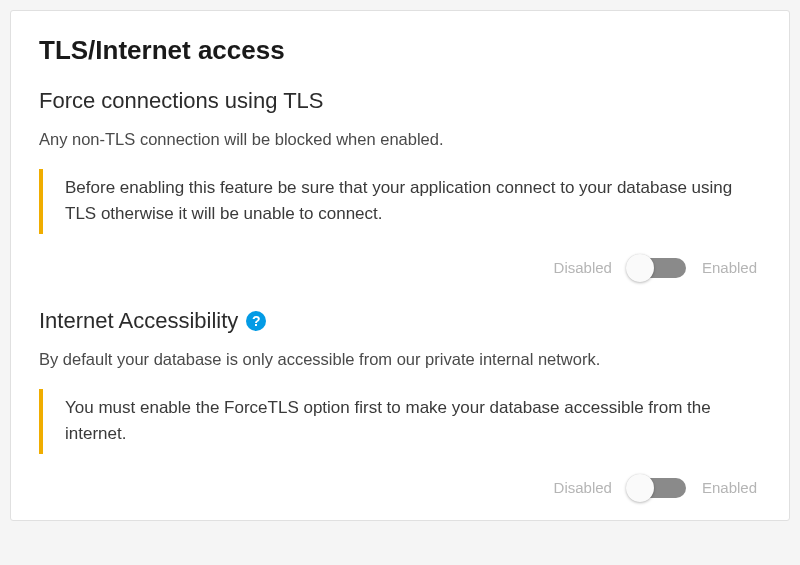  I want to click on section-title-tls: Force connections using TLS, so click(182, 101).